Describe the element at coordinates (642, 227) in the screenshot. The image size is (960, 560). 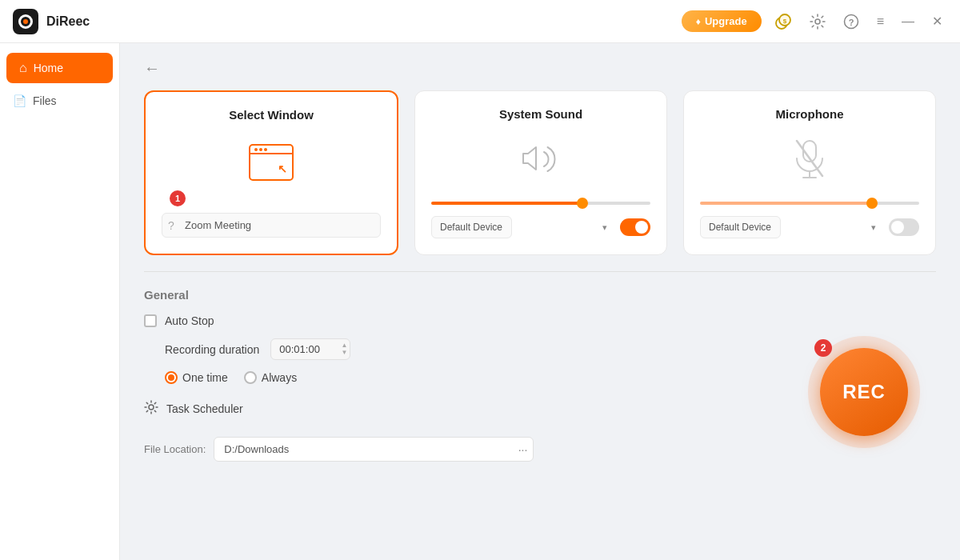
I see `system-sound-toggle-knob` at that location.